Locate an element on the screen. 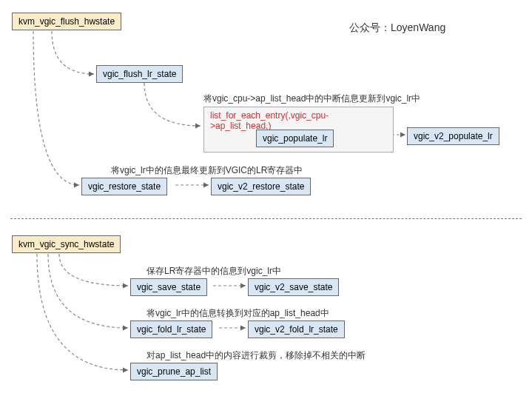 Image resolution: width=532 pixels, height=396 pixels. sync-desc2: 将vgic_lr中的信息转换到对应的ap_list_head中 is located at coordinates (238, 314).